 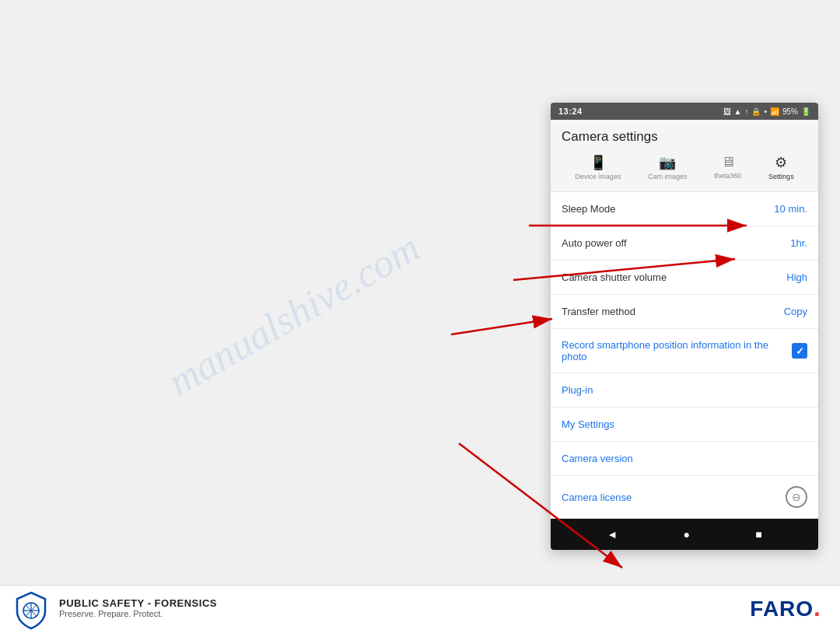 I want to click on auto-power-off-value: 1hr., so click(x=799, y=243).